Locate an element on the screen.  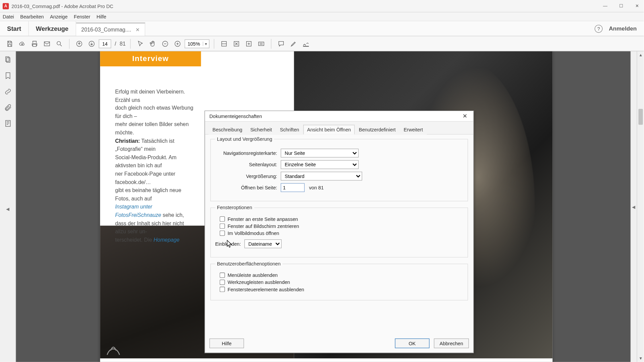
tab-beschreibung: Beschreibung is located at coordinates (227, 129).